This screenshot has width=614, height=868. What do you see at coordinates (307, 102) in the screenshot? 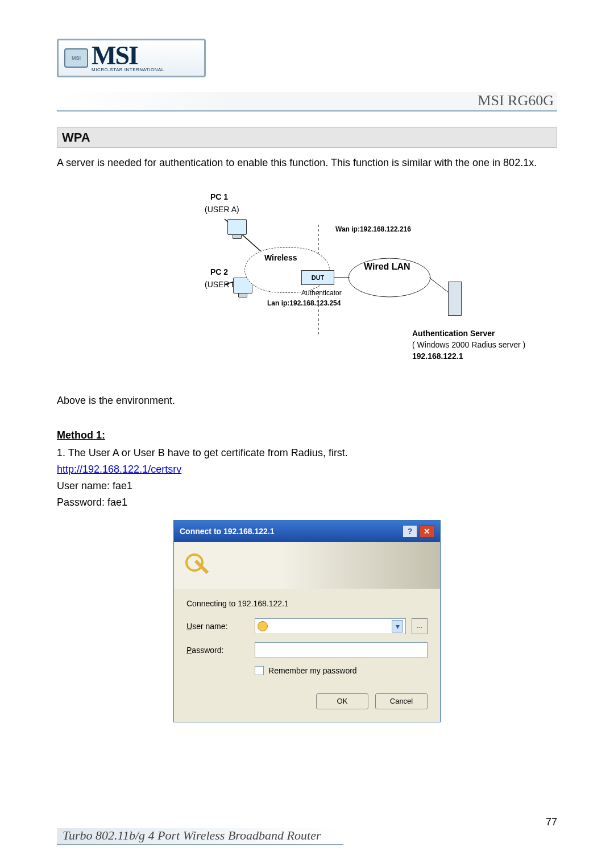
I see `model-label: MSI RG60G` at bounding box center [307, 102].